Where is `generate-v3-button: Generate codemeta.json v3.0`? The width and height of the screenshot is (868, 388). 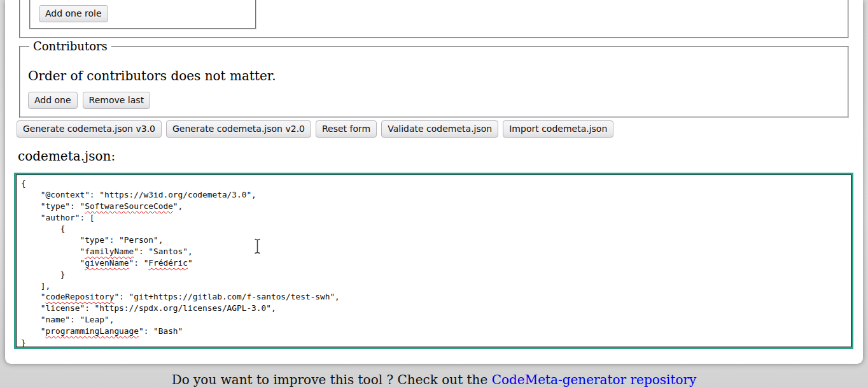
generate-v3-button: Generate codemeta.json v3.0 is located at coordinates (89, 129).